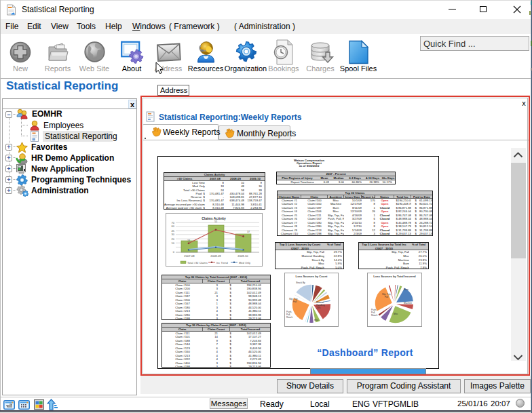 The width and height of the screenshot is (532, 413). Describe the element at coordinates (174, 239) in the screenshot. I see `svg-text: 20` at that location.